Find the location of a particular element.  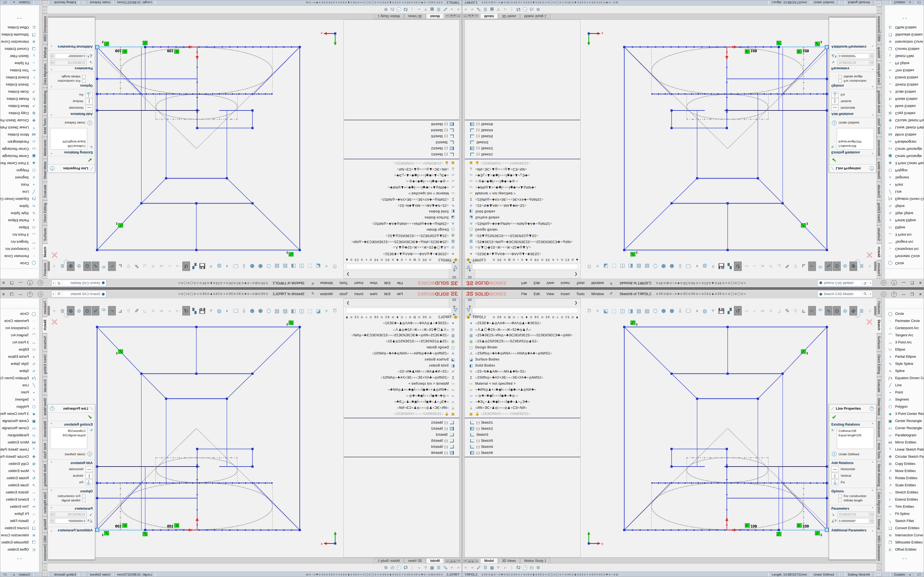

doc-tab-model: Model is located at coordinates (489, 16).